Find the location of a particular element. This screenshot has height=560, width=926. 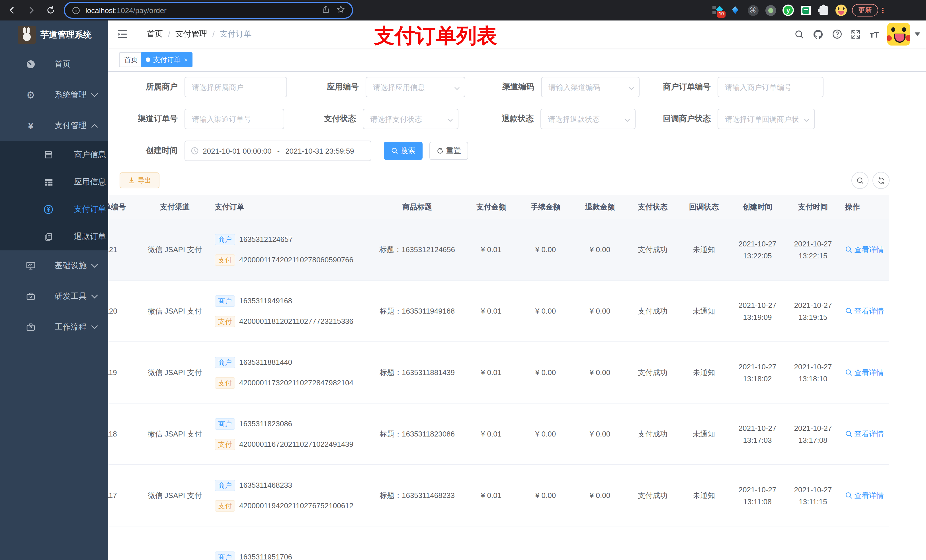

url-bar: localhost:1024/pay/order is located at coordinates (209, 11).